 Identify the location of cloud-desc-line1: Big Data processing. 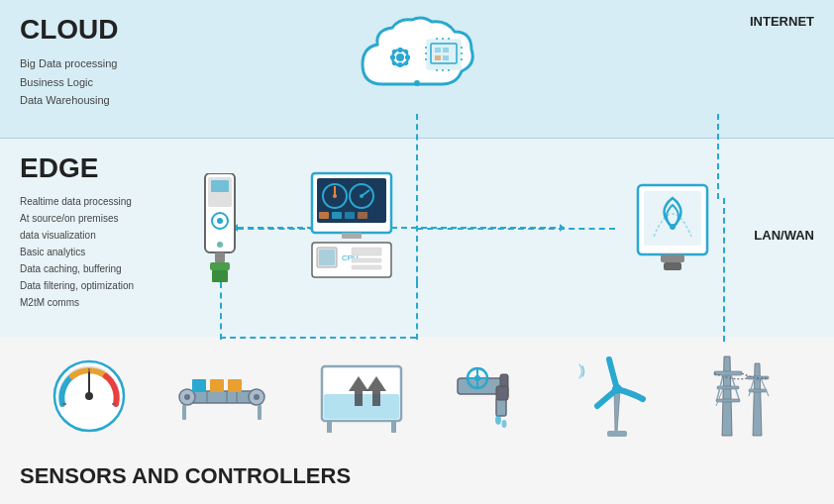
(68, 63).